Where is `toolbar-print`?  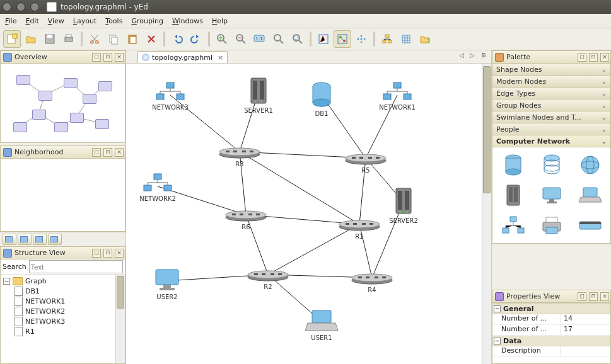
toolbar-print is located at coordinates (69, 39).